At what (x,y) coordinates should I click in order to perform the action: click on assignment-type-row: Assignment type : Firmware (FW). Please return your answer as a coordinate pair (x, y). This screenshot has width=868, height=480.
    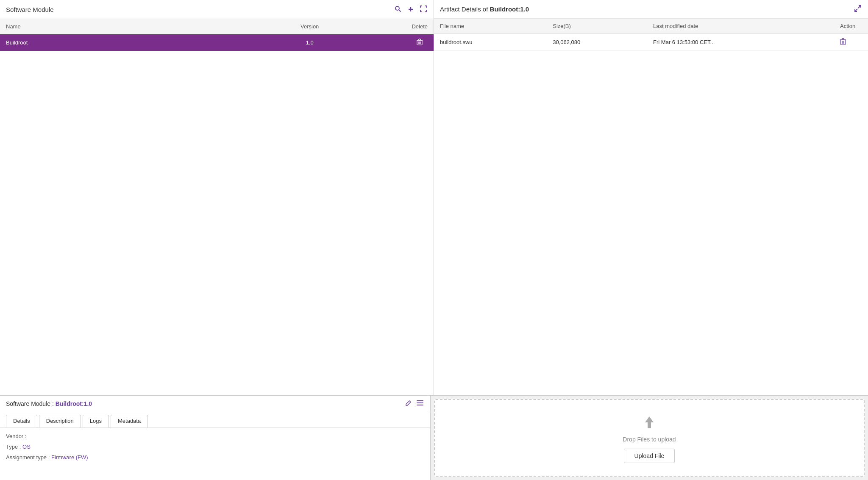
    Looking at the image, I should click on (215, 458).